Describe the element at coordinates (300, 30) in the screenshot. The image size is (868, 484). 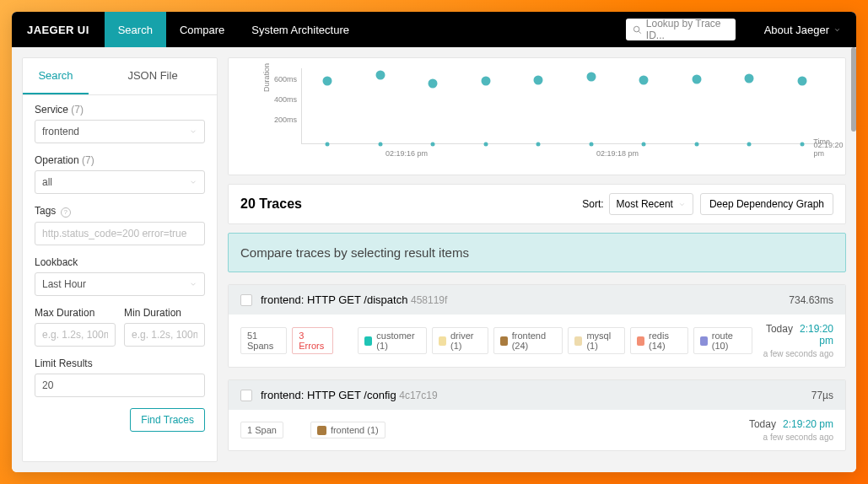
I see `nav-architecture: System Architecture` at that location.